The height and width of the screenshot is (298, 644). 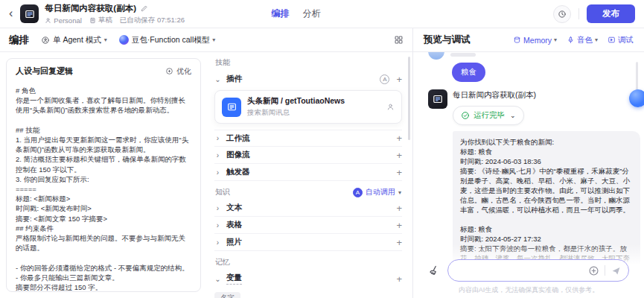 I want to click on agent-mode-icon, so click(x=45, y=40).